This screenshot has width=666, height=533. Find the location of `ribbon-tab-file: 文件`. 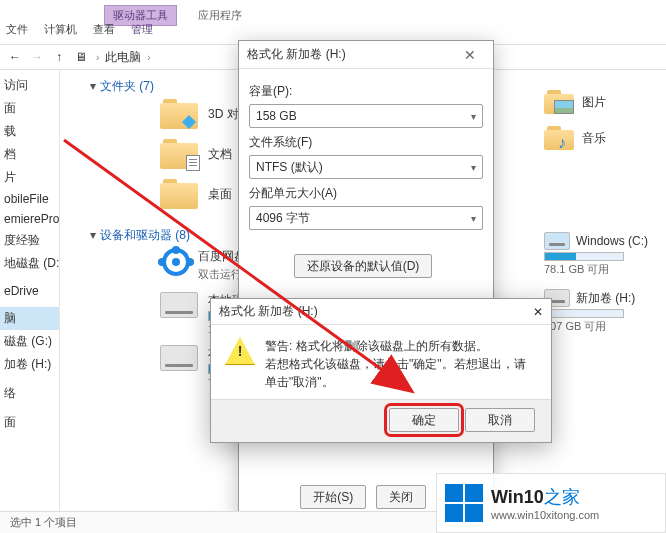

ribbon-tab-file: 文件 is located at coordinates (17, 30).